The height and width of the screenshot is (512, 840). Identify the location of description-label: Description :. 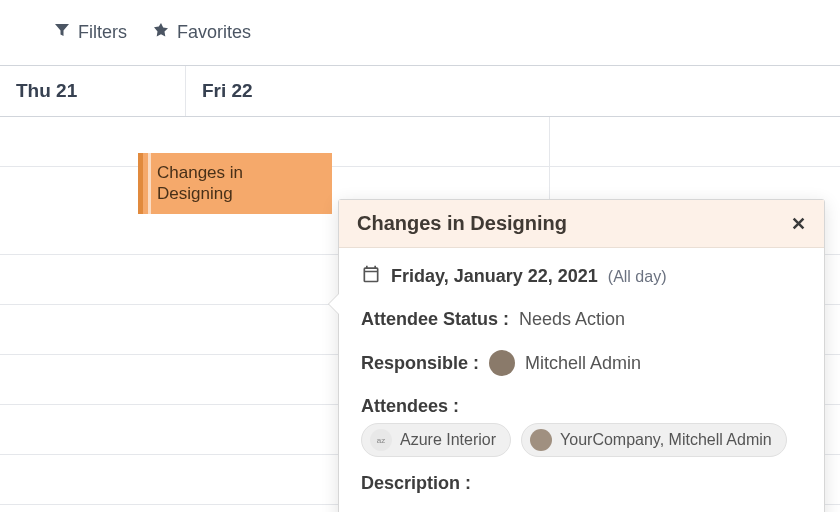
(416, 484).